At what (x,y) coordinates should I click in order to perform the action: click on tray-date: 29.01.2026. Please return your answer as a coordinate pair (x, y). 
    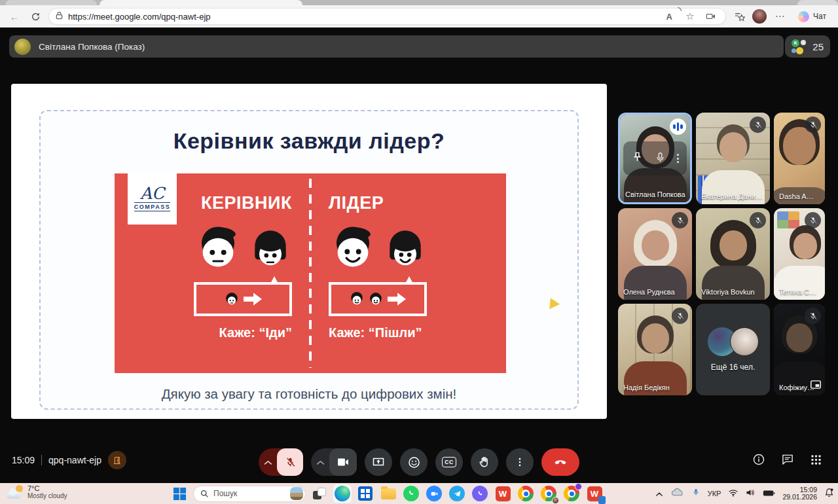
    Looking at the image, I should click on (800, 497).